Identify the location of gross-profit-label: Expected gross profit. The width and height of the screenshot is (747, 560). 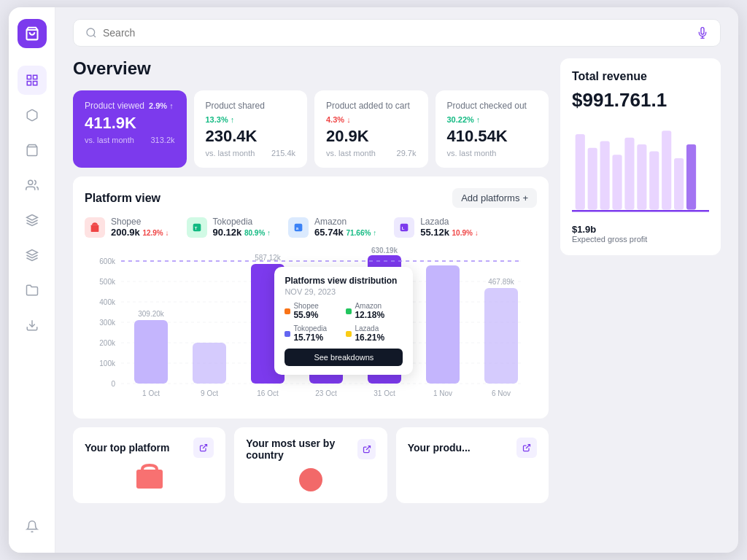
(640, 239).